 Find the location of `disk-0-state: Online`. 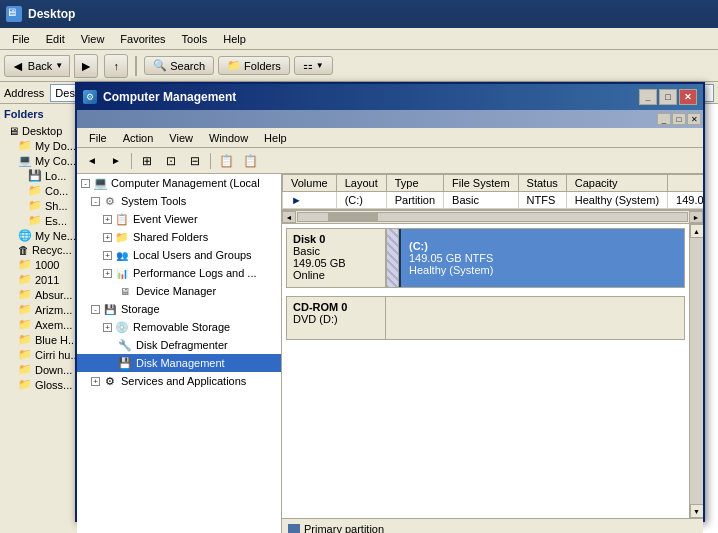

disk-0-state: Online is located at coordinates (336, 275).